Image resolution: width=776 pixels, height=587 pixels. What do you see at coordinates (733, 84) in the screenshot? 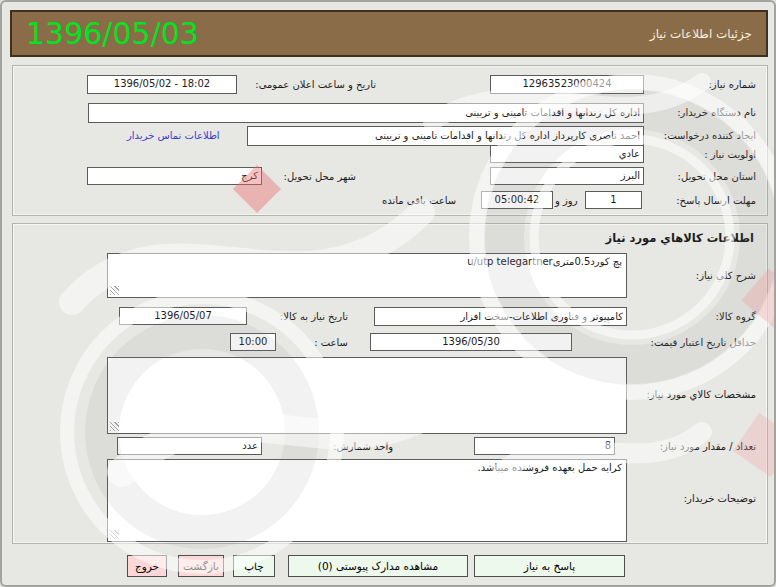
I see `need-number-label: شماره نیاز:` at bounding box center [733, 84].